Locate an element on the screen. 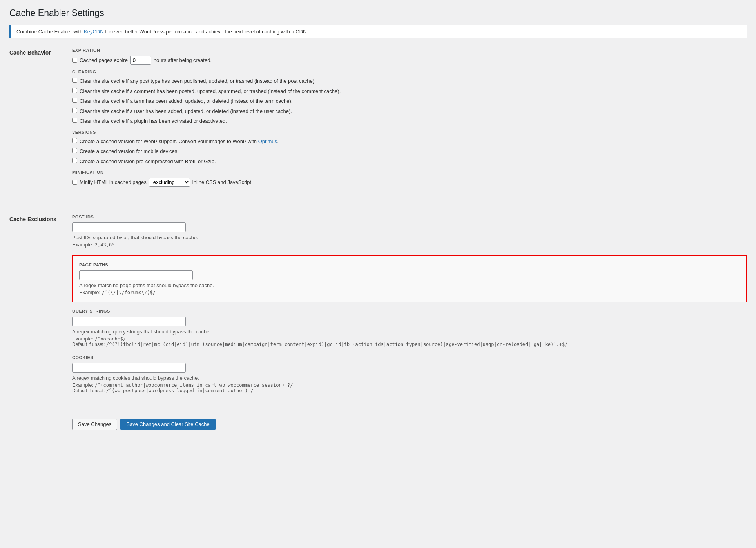 The image size is (756, 548). cookies-desc: A regex matching cookies that should byp… is located at coordinates (409, 378).